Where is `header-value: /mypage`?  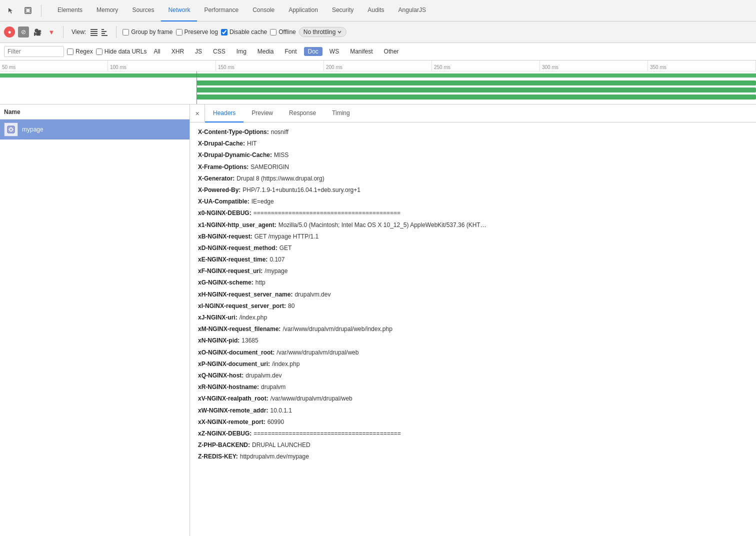
header-value: /mypage is located at coordinates (276, 271).